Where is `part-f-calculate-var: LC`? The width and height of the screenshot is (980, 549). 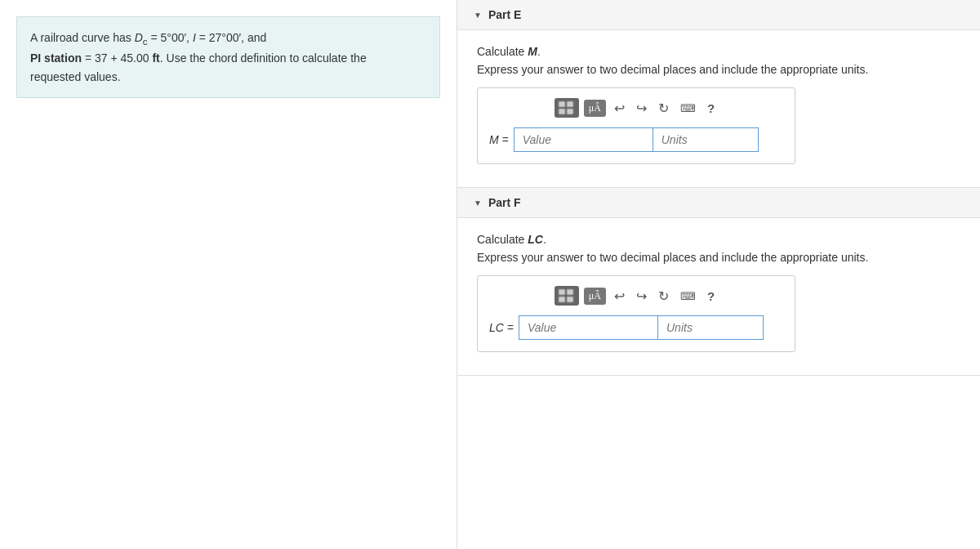
part-f-calculate-var: LC is located at coordinates (536, 239).